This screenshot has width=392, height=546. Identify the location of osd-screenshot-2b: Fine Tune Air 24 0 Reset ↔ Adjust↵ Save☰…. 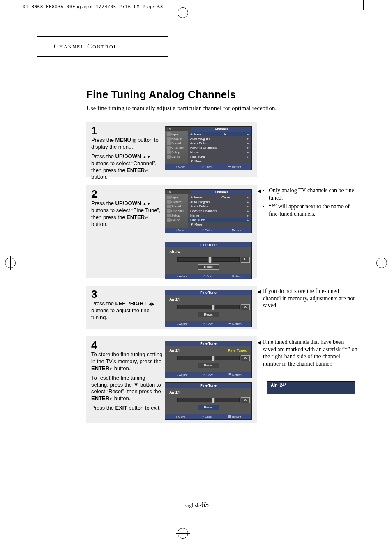
(208, 260).